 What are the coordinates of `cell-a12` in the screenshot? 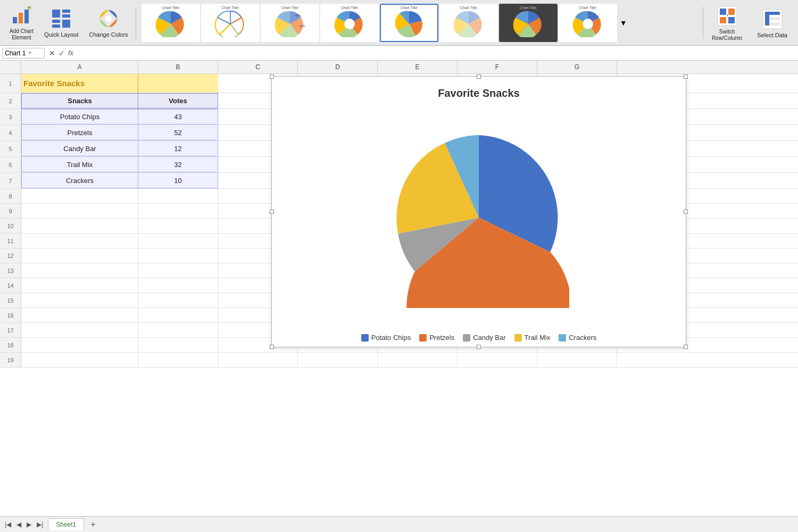 It's located at (80, 255).